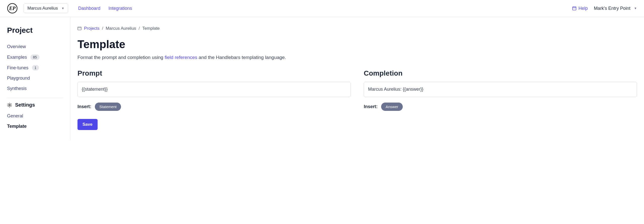 This screenshot has height=224, width=644. I want to click on sidebar-item-examples: Examples 85, so click(35, 57).